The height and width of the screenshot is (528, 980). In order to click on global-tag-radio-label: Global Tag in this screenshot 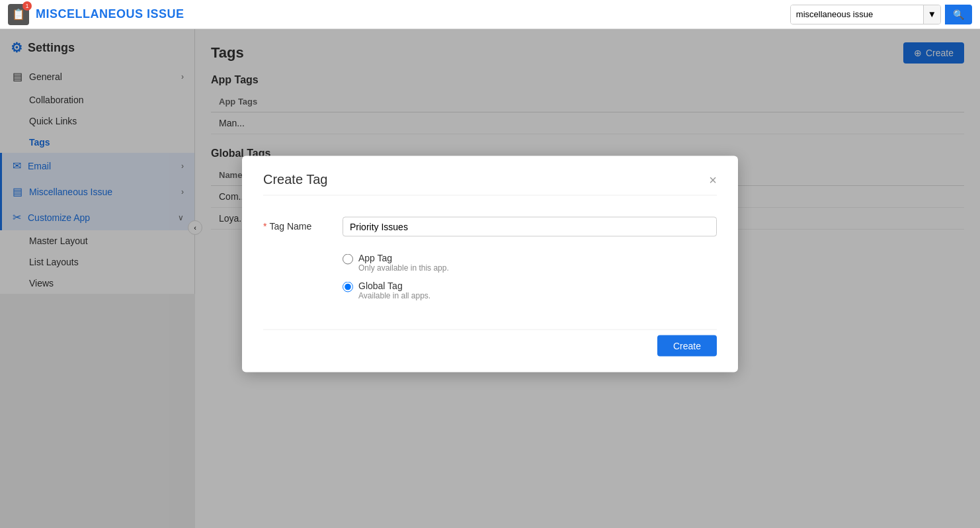, I will do `click(394, 286)`.